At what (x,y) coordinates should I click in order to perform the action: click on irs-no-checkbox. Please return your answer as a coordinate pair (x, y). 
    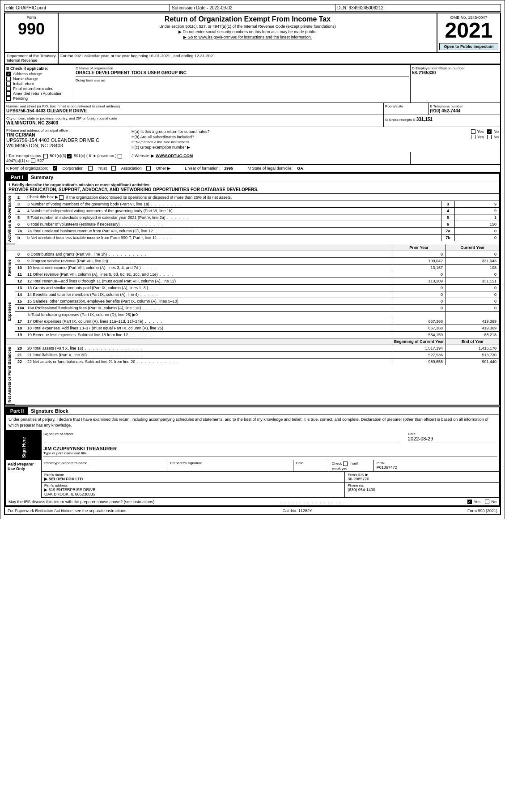
    Looking at the image, I should click on (487, 502).